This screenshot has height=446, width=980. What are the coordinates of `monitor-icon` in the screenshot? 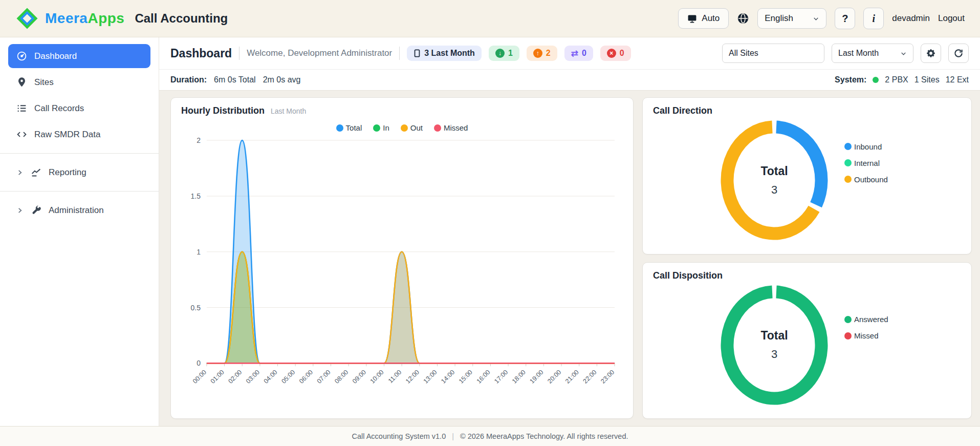 It's located at (692, 18).